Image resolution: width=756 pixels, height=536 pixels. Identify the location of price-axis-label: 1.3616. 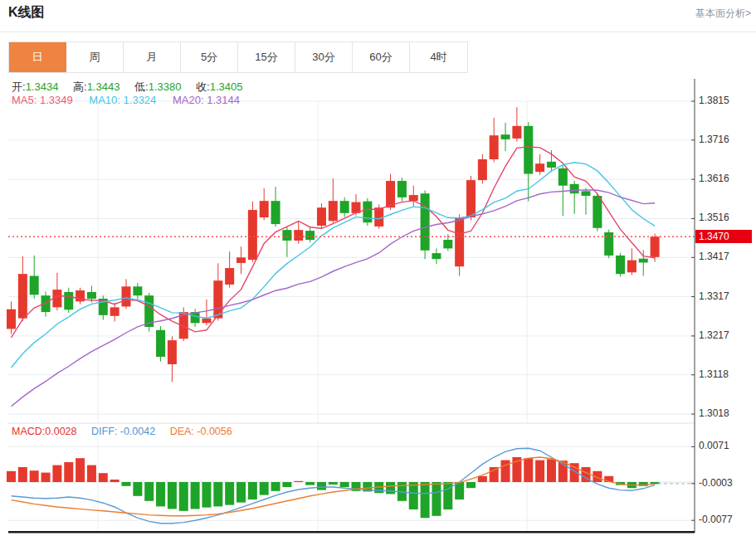
(714, 178).